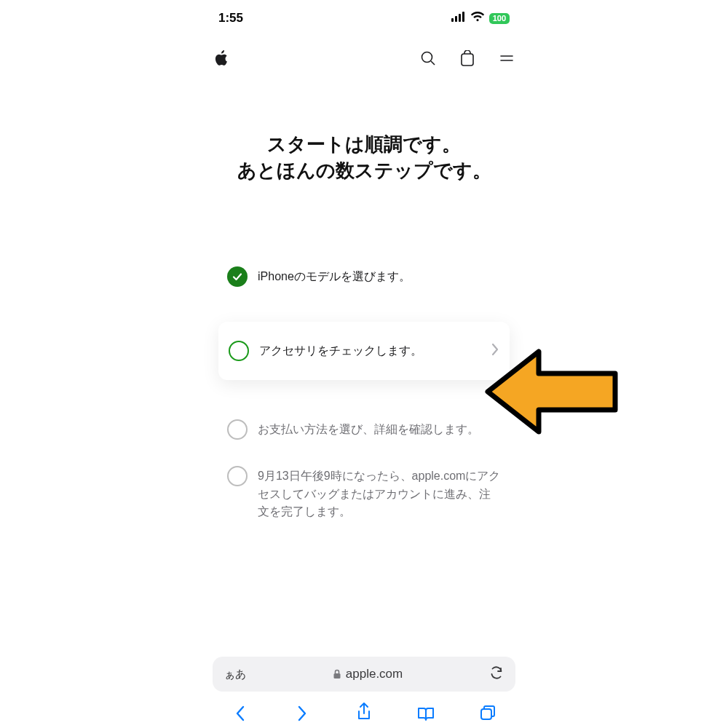  What do you see at coordinates (364, 430) in the screenshot?
I see `step-item-payment: お支払い方法を選び、詳細を確認します。` at bounding box center [364, 430].